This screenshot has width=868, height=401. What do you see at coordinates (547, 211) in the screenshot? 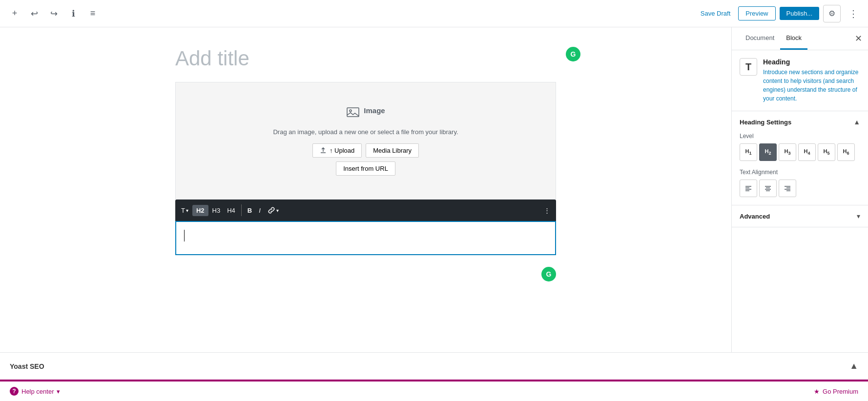
I see `more-rich-text-button: ⋮` at bounding box center [547, 211].